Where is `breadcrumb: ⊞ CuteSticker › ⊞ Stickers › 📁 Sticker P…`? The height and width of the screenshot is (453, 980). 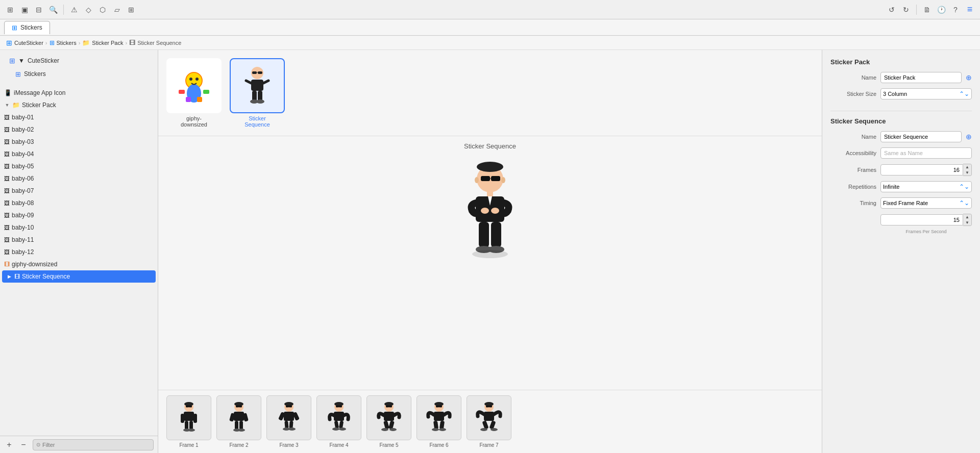 breadcrumb: ⊞ CuteSticker › ⊞ Stickers › 📁 Sticker P… is located at coordinates (490, 43).